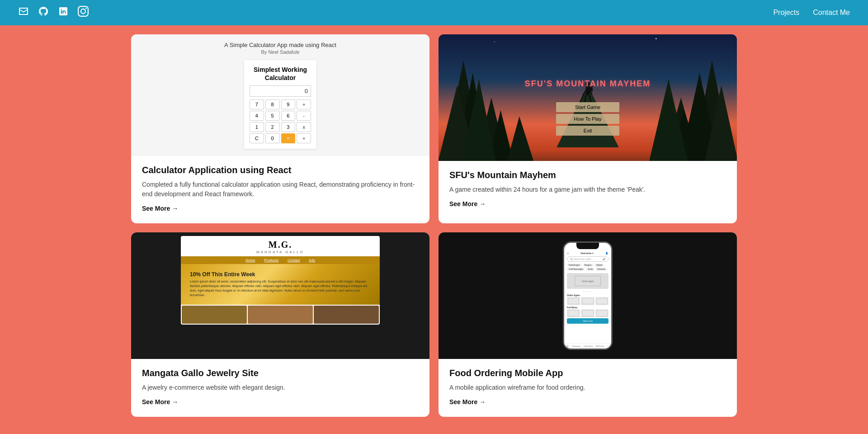 This screenshot has width=868, height=434. Describe the element at coordinates (588, 301) in the screenshot. I see `phone-order-grid` at that location.